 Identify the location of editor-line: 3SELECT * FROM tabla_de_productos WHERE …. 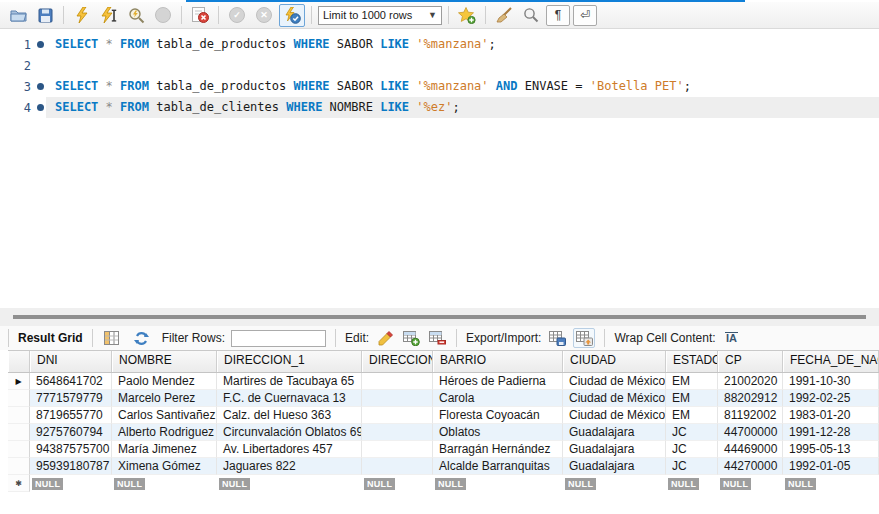
(440, 86).